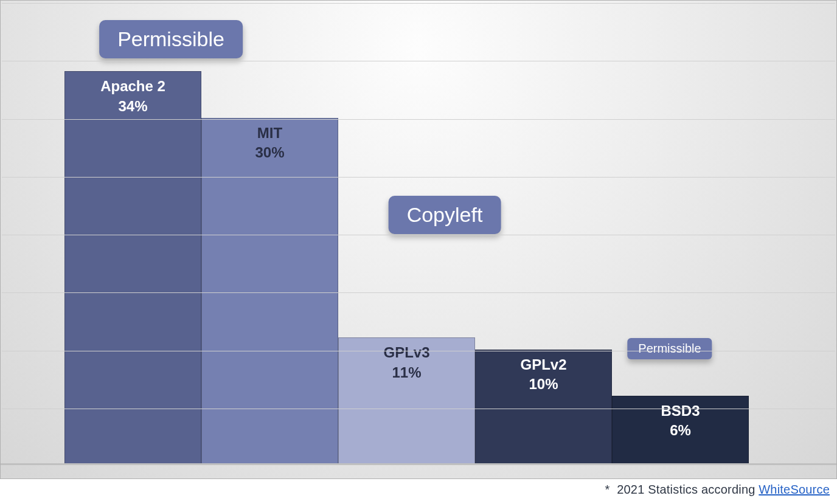 The width and height of the screenshot is (837, 504). I want to click on bar-label: Apache 234%, so click(133, 96).